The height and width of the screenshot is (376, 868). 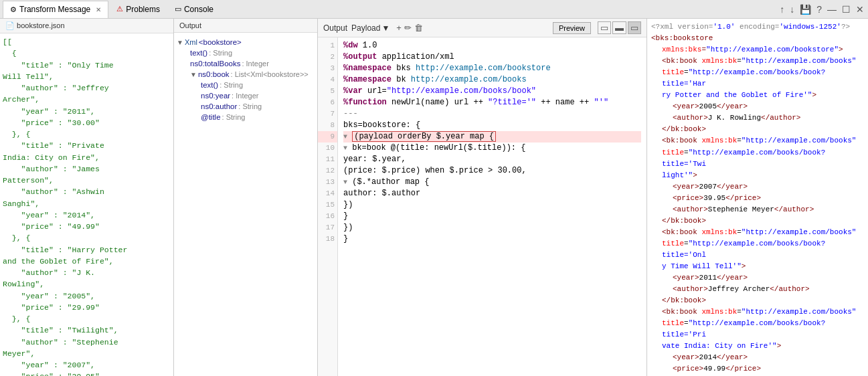 What do you see at coordinates (768, 289) in the screenshot?
I see `xml-line-author3: <author>Jeffrey Archer</author>` at bounding box center [768, 289].